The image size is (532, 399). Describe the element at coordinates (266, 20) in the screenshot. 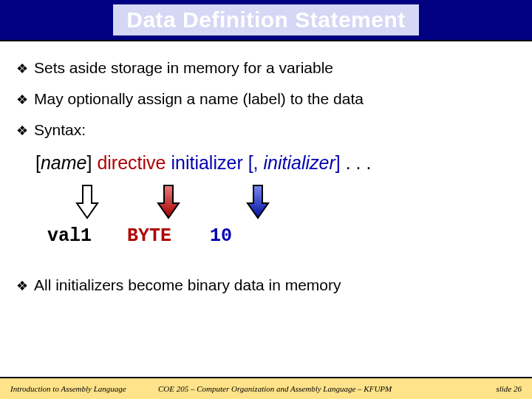

I see `slide-title: Data Definition Statement` at that location.